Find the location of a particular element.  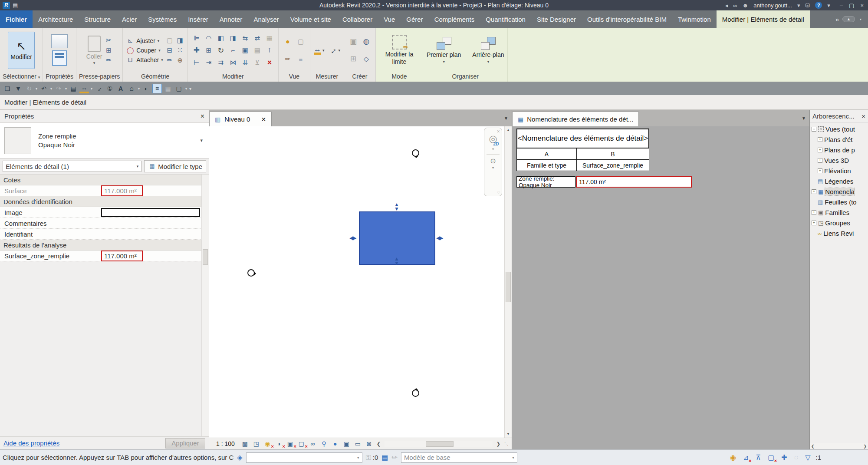

schedule-tab: ▦ Nomenclature des éléments de dét... is located at coordinates (575, 119).